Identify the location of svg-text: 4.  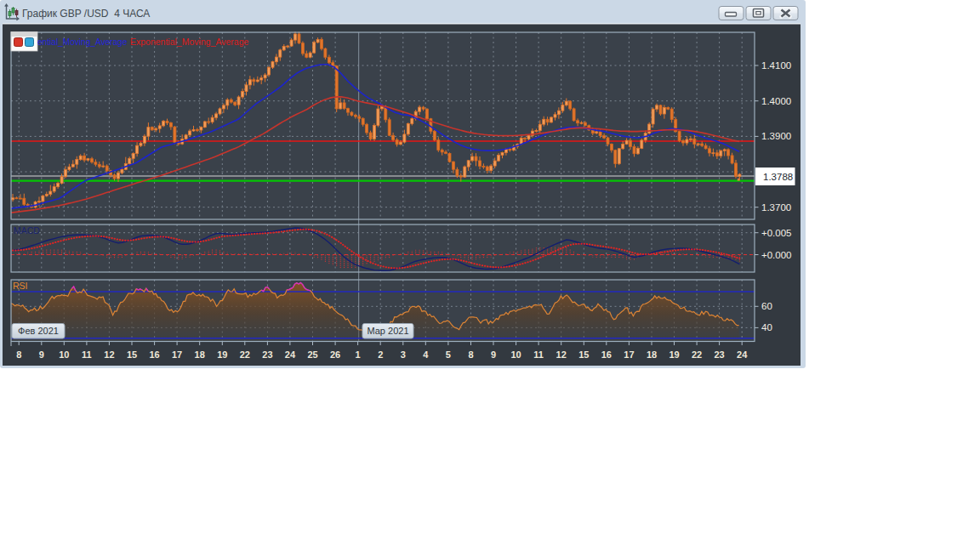
(425, 355).